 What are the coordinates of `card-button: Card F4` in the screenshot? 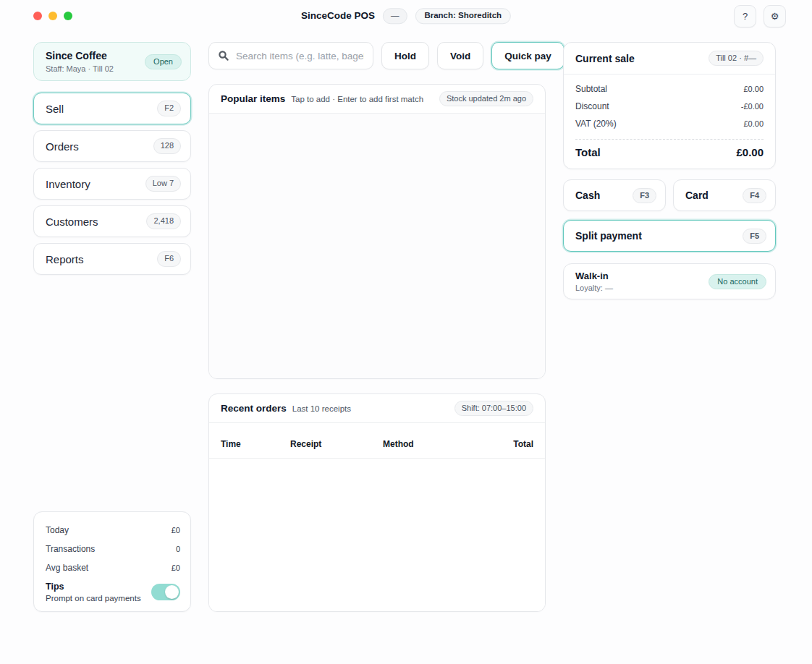 It's located at (724, 195).